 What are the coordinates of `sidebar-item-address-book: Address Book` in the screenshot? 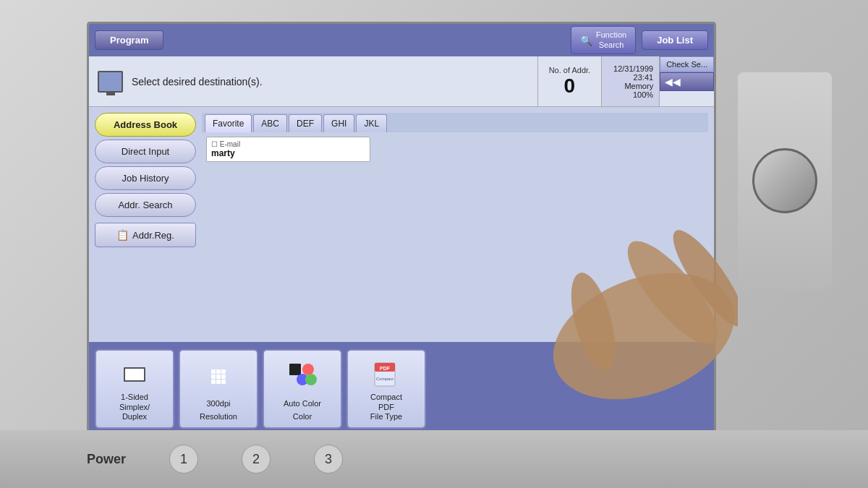 It's located at (145, 124).